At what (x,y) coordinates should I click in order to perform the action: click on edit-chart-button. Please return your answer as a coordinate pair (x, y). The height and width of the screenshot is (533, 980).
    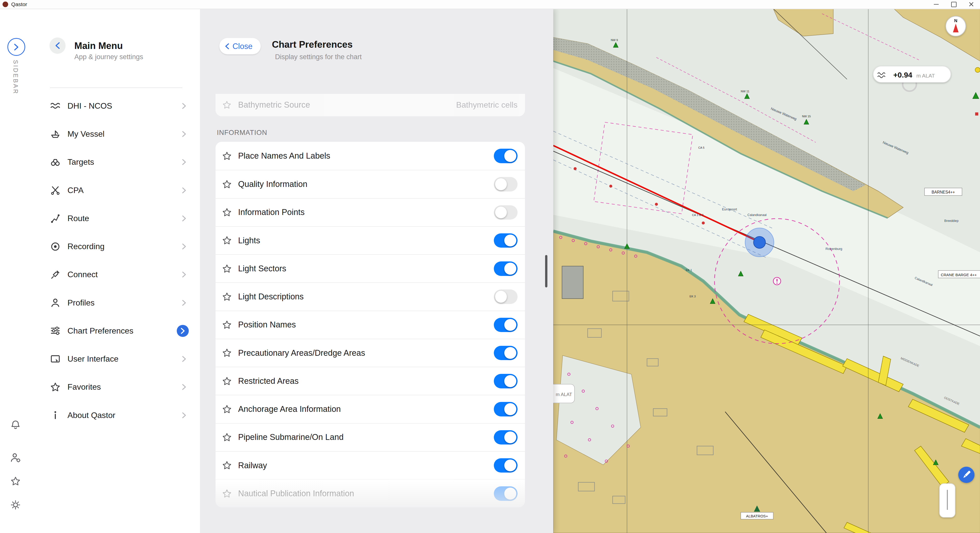
    Looking at the image, I should click on (966, 475).